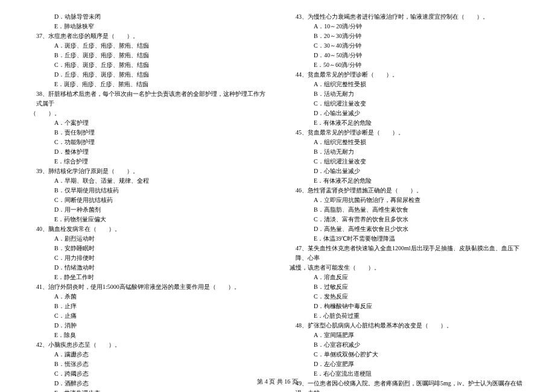 This screenshot has width=555, height=392. Describe the element at coordinates (407, 355) in the screenshot. I see `option-text: C．单侧或双侧心腔扩大` at that location.